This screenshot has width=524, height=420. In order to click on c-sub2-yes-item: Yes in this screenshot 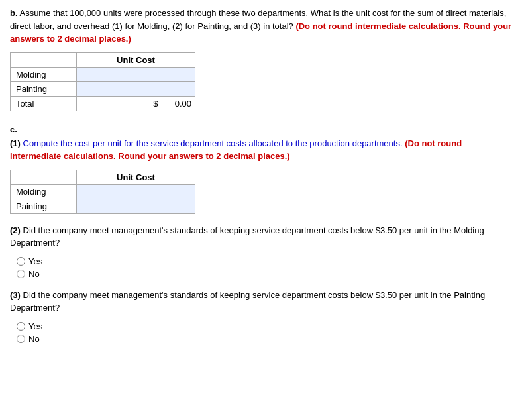, I will do `click(265, 261)`.